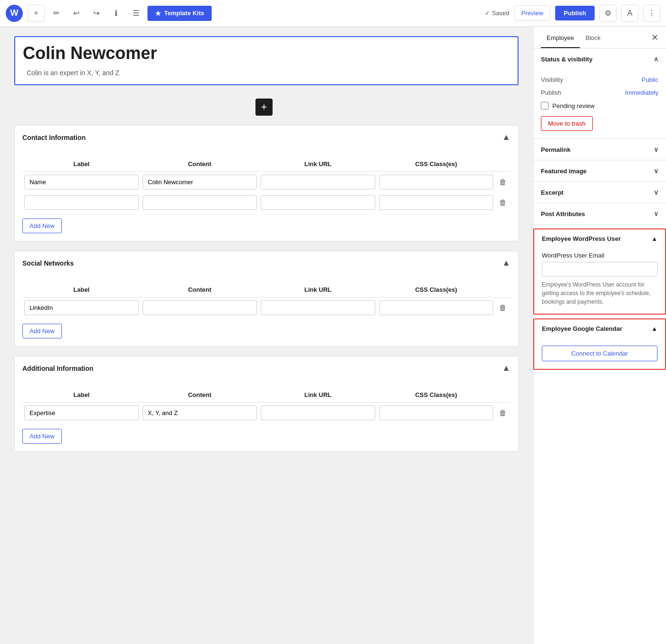  Describe the element at coordinates (656, 149) in the screenshot. I see `permalink-chevron: ∨` at that location.